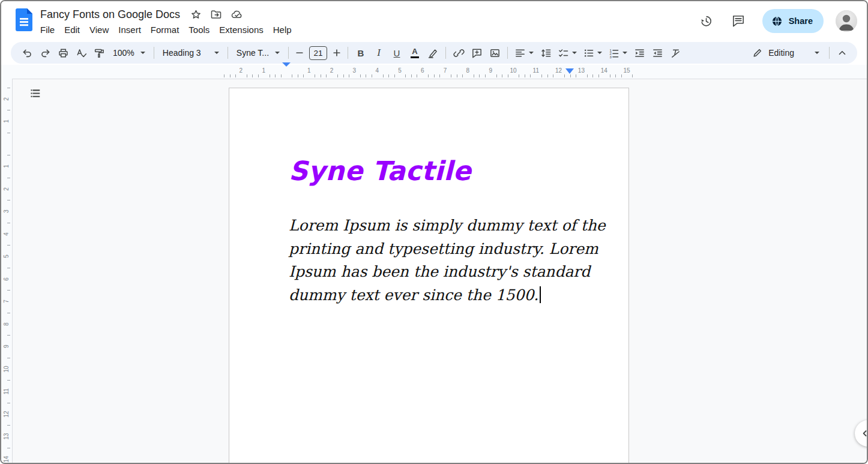 This screenshot has width=868, height=464. I want to click on comments-button, so click(738, 21).